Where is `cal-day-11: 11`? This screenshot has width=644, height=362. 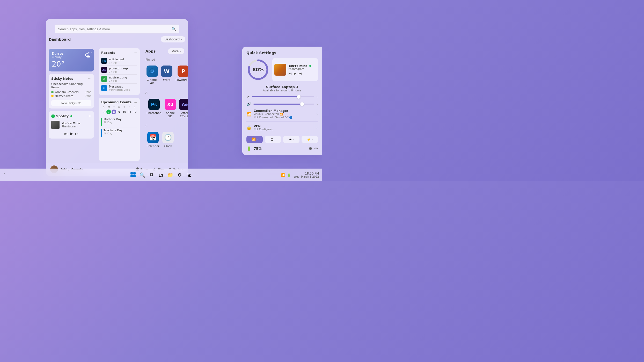 cal-day-11: 11 is located at coordinates (130, 112).